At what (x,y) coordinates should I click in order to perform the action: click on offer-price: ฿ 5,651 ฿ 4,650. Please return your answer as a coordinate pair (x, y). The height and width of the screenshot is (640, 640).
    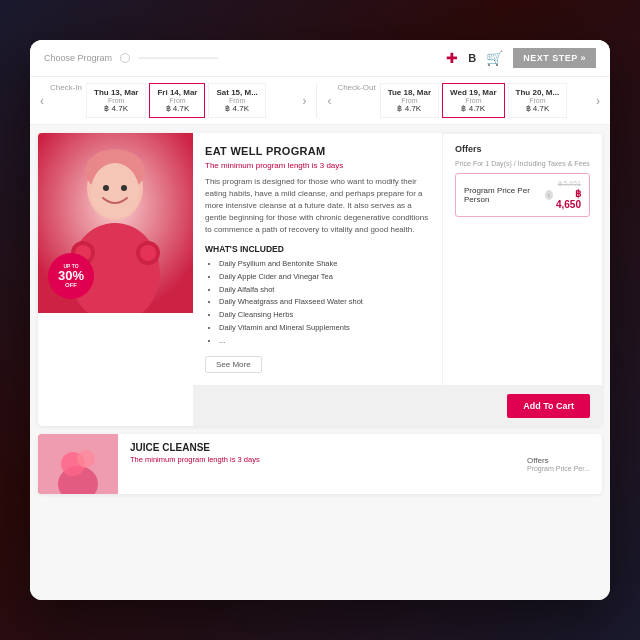
    Looking at the image, I should click on (567, 195).